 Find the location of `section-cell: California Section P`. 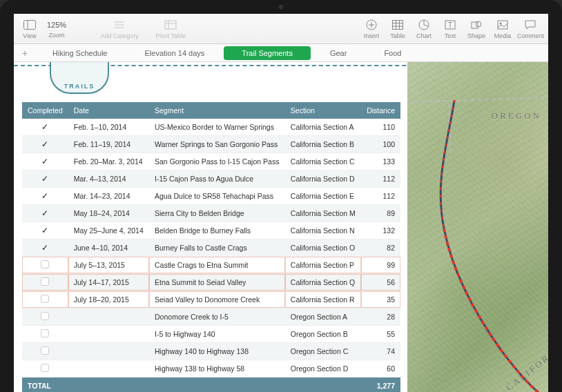

section-cell: California Section P is located at coordinates (323, 265).